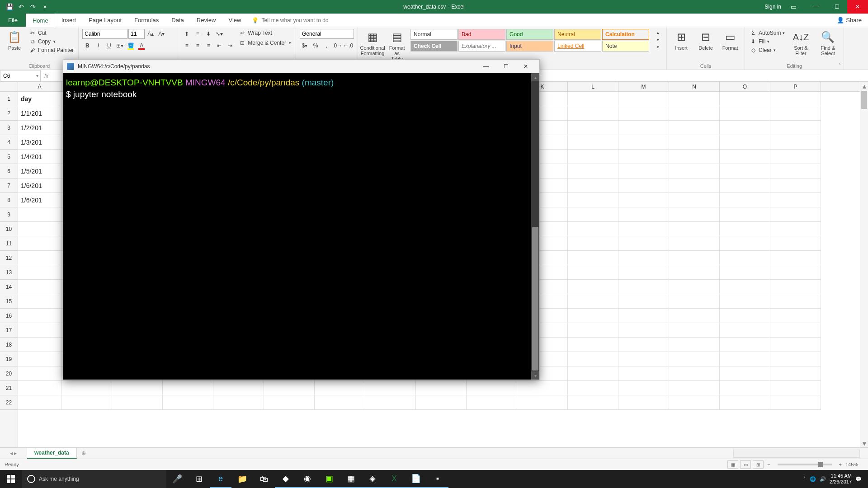 The image size is (868, 488). I want to click on row-header-17: 17, so click(9, 330).